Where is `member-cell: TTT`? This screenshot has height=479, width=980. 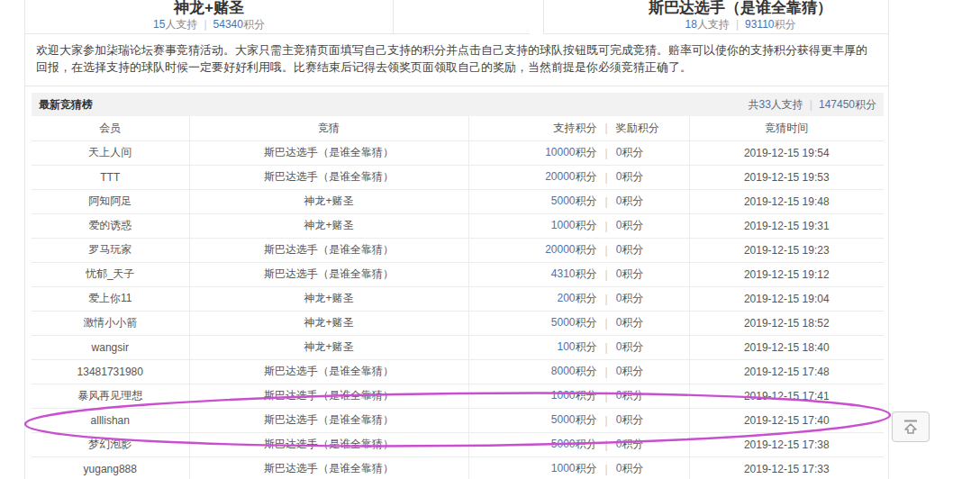
member-cell: TTT is located at coordinates (110, 176).